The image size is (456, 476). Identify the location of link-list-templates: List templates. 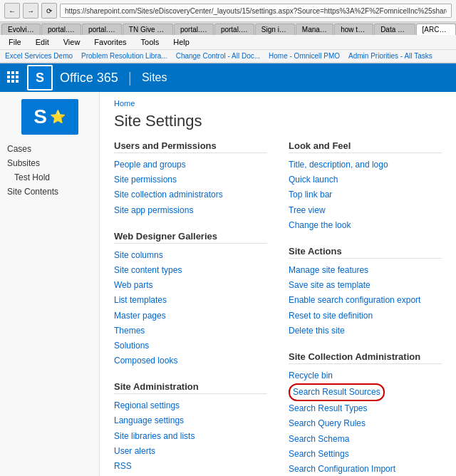
(191, 301).